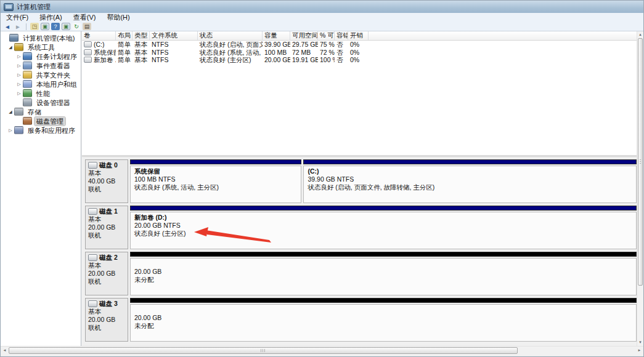 This screenshot has height=357, width=644. What do you see at coordinates (174, 36) in the screenshot?
I see `column-header-fs: 文件系统` at bounding box center [174, 36].